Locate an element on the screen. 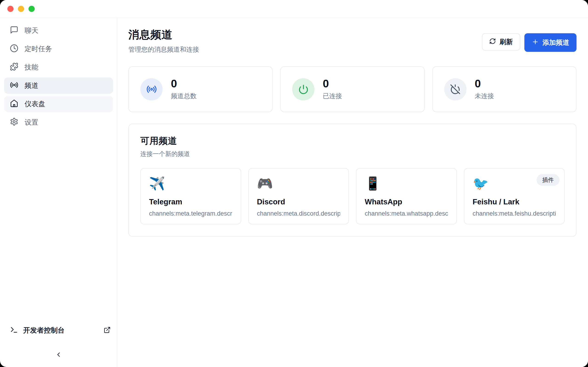 This screenshot has width=588, height=367. stat-card-connected: 0 已连接 is located at coordinates (352, 89).